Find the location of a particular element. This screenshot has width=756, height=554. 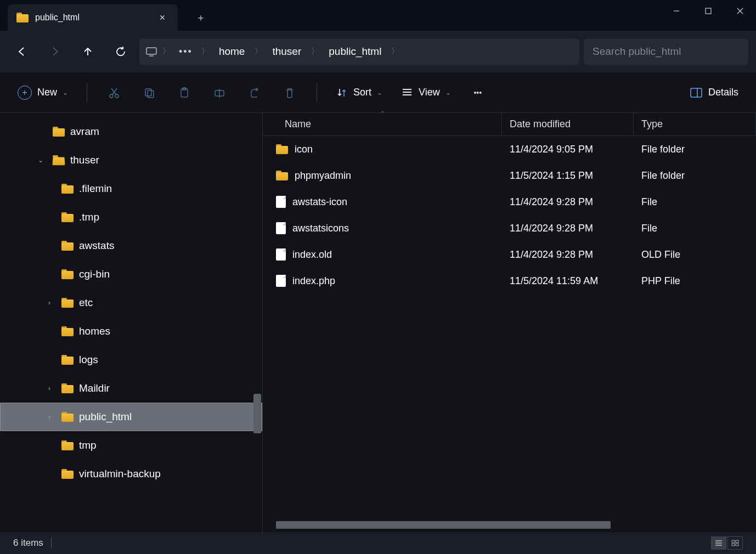

file-row: phpmyadmin11/5/2024 1:15 PMFile folder is located at coordinates (509, 176).